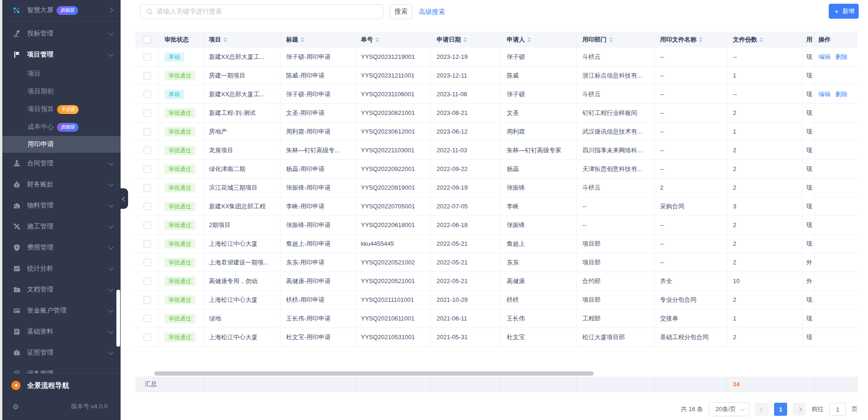 The height and width of the screenshot is (420, 868). Describe the element at coordinates (60, 92) in the screenshot. I see `sidebar-subitem-项目管理-1: 项目期初` at that location.